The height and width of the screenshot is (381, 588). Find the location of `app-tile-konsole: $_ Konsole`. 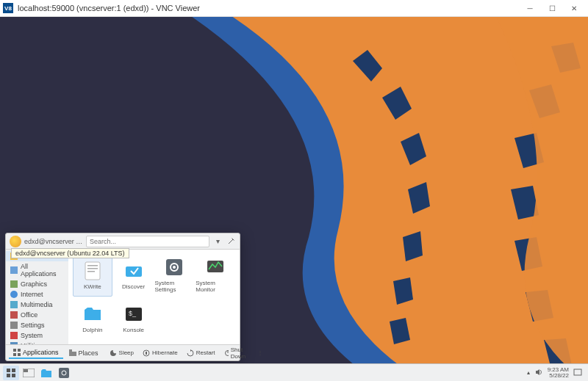

app-tile-konsole: $_ Konsole is located at coordinates (134, 319).